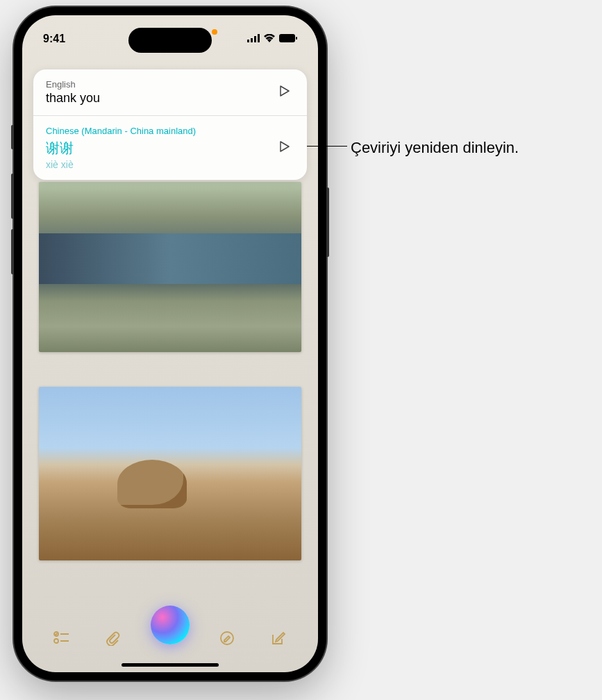 This screenshot has height=700, width=602. Describe the element at coordinates (160, 131) in the screenshot. I see `target-language-label: Chinese (Mandarin - China mainland)` at that location.